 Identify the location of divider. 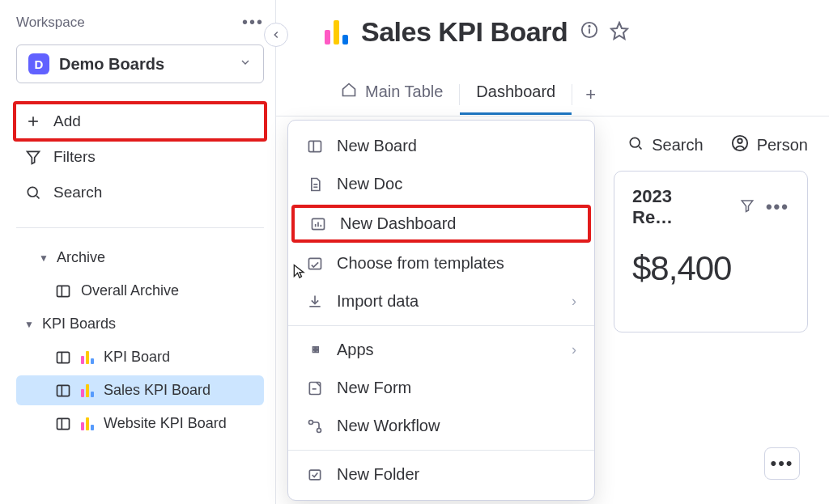
(140, 228).